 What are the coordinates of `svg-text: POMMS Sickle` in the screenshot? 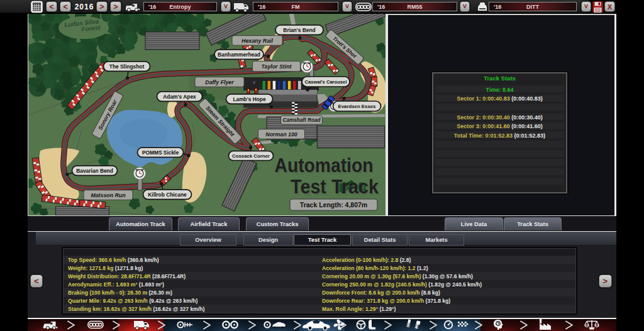 It's located at (161, 153).